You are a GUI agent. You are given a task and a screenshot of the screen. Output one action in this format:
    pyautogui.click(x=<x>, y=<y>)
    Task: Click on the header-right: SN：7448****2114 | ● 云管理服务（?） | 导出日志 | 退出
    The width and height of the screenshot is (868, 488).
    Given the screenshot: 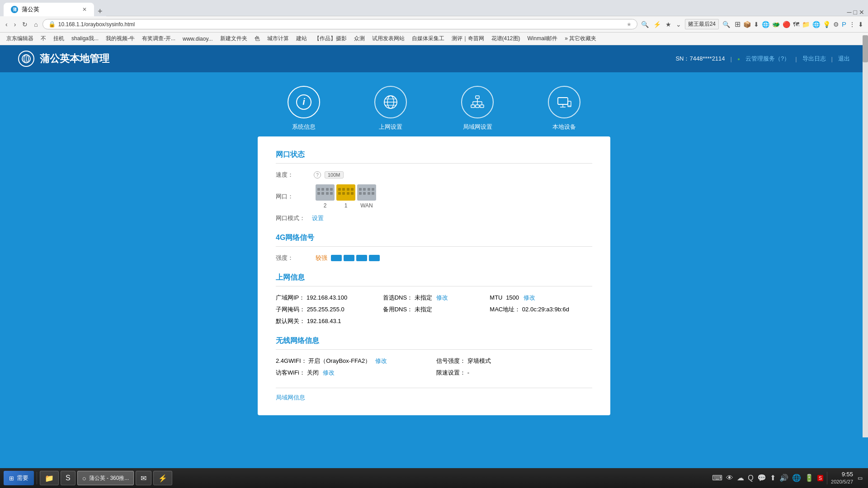 What is the action you would take?
    pyautogui.click(x=763, y=59)
    